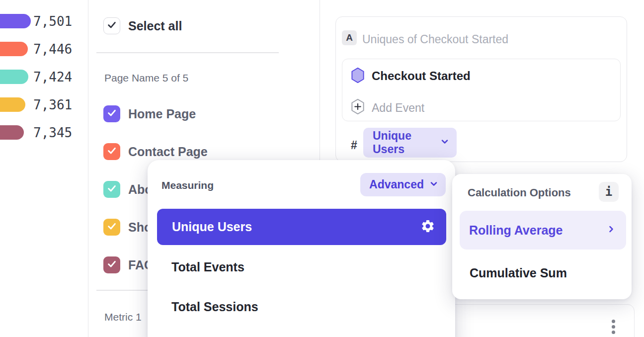 This screenshot has height=337, width=644. Describe the element at coordinates (611, 230) in the screenshot. I see `chevron-right-icon` at that location.